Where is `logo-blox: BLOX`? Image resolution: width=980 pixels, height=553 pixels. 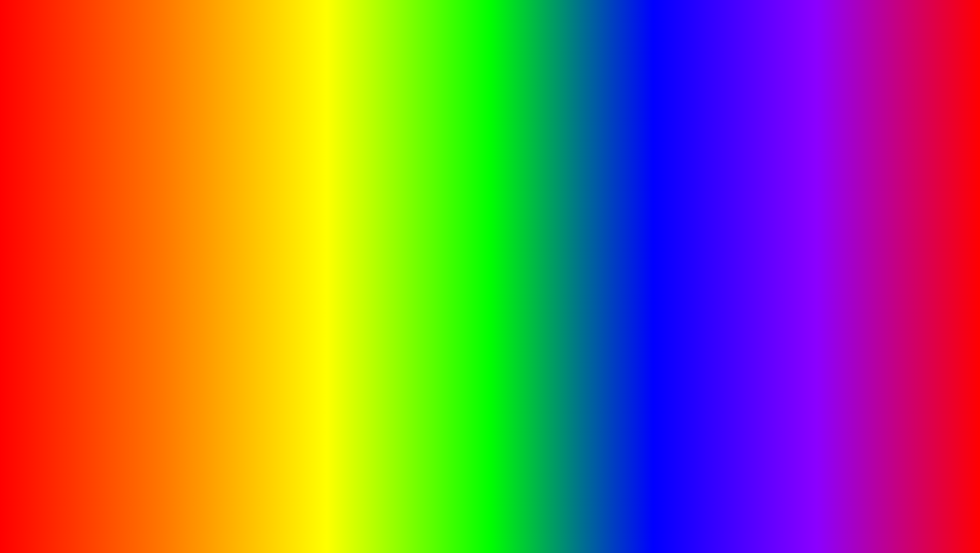 logo-blox: BLOX is located at coordinates (939, 484).